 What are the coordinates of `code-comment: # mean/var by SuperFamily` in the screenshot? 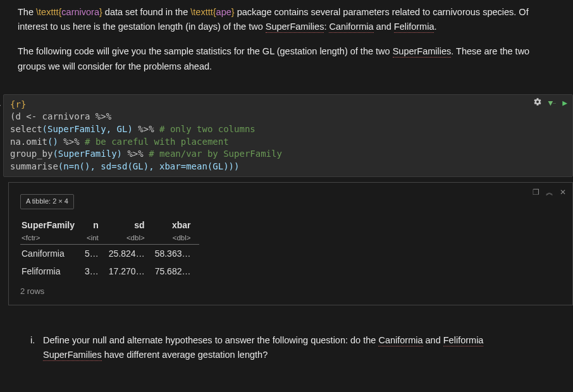 It's located at (215, 154).